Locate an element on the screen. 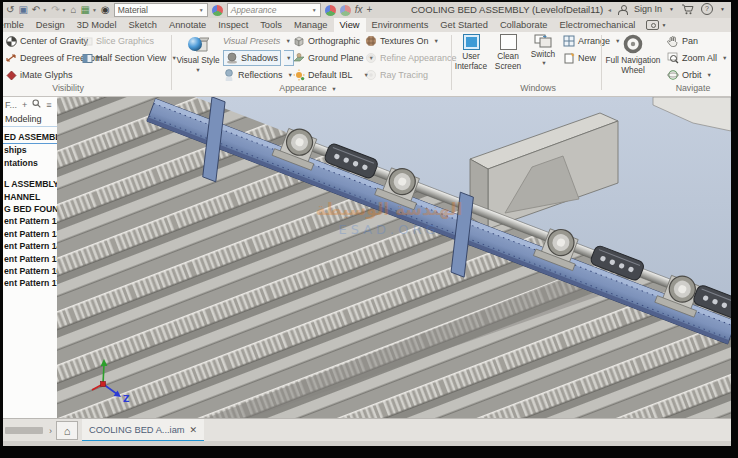 The height and width of the screenshot is (458, 738). tree-item-pattern-15: ent Pattern 15:1 is located at coordinates (30, 259).